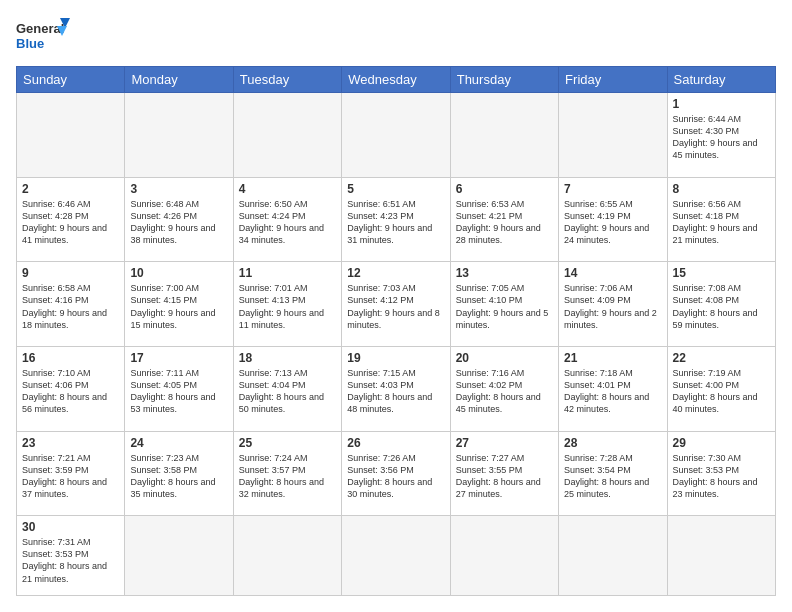 The width and height of the screenshot is (792, 612). Describe the element at coordinates (396, 220) in the screenshot. I see `week-row-1: 2Sunrise: 6:46 AM Sunset: 4:28 PM Daylig…` at that location.